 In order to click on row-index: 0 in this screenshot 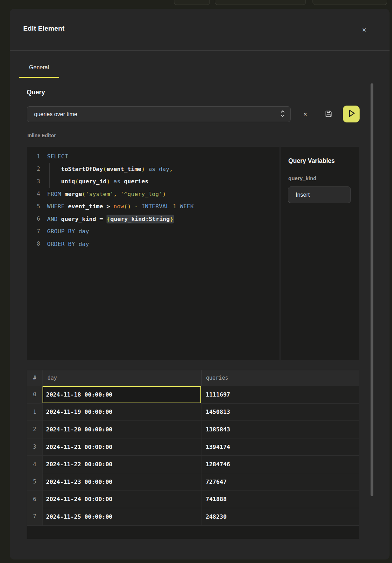, I will do `click(35, 395)`.